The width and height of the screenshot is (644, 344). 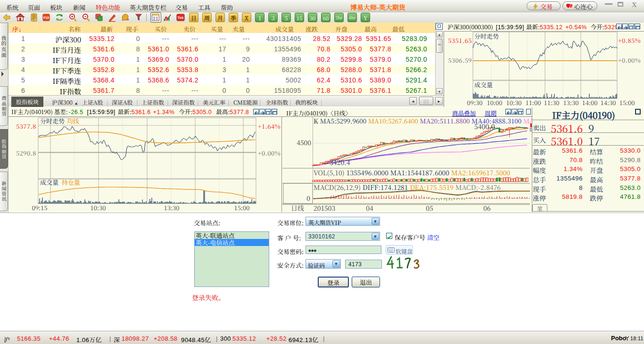 What do you see at coordinates (460, 60) in the screenshot?
I see `svg-text: 5306.59` at bounding box center [460, 60].